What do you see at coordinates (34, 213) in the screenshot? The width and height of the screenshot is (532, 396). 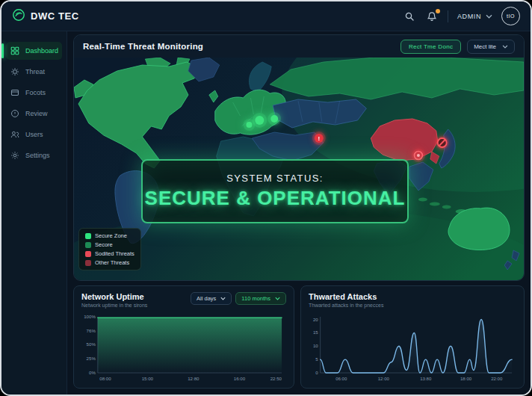 I see `sidebar: DashboardThreatFocotsReviewUsersSettings` at bounding box center [34, 213].